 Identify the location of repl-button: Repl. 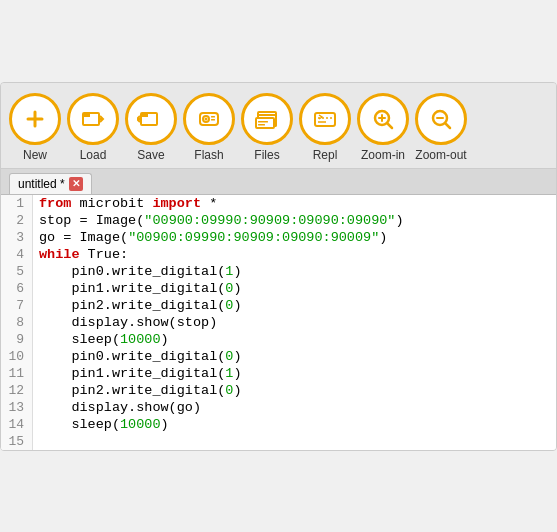
(325, 128).